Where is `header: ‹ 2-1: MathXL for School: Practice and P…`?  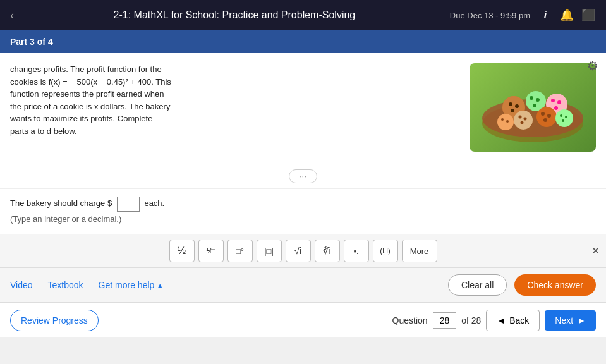 header: ‹ 2-1: MathXL for School: Practice and P… is located at coordinates (303, 15).